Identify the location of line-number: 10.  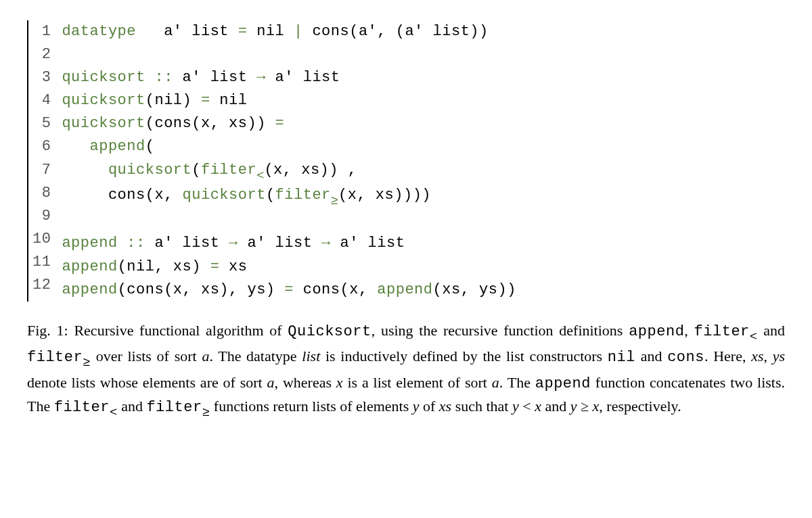
(42, 239).